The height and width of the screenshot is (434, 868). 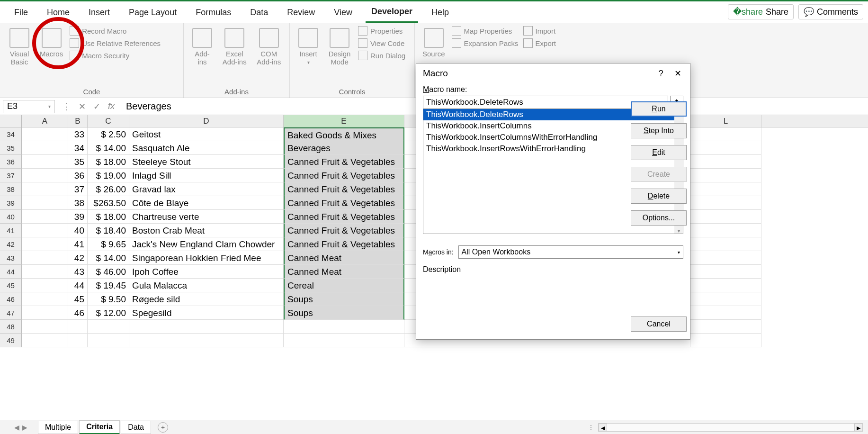 What do you see at coordinates (11, 272) in the screenshot?
I see `row-header: 44` at bounding box center [11, 272].